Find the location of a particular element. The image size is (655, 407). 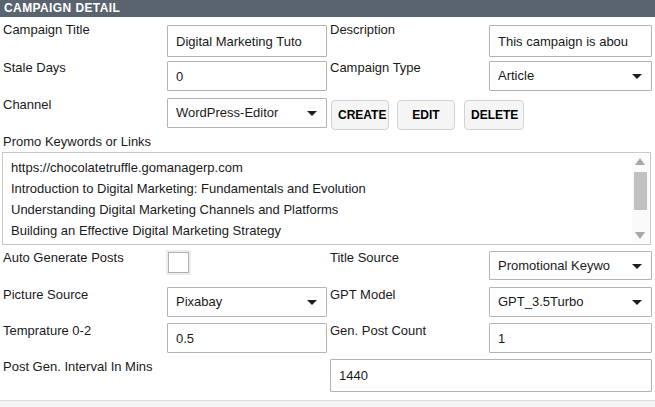

section-header: CAMPAIGN DETAIL is located at coordinates (328, 8).